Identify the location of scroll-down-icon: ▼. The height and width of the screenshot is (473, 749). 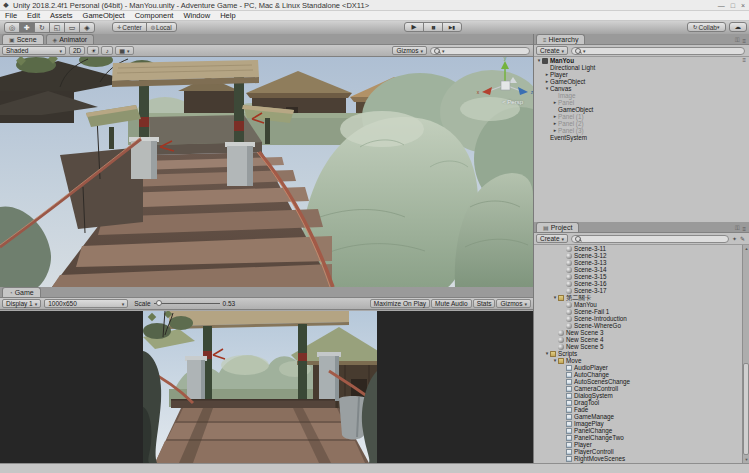
(746, 460).